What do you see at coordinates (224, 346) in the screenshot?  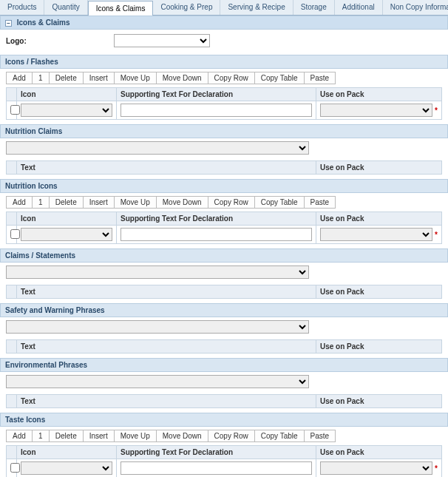 I see `safety-header: Text Use on Pack` at bounding box center [224, 346].